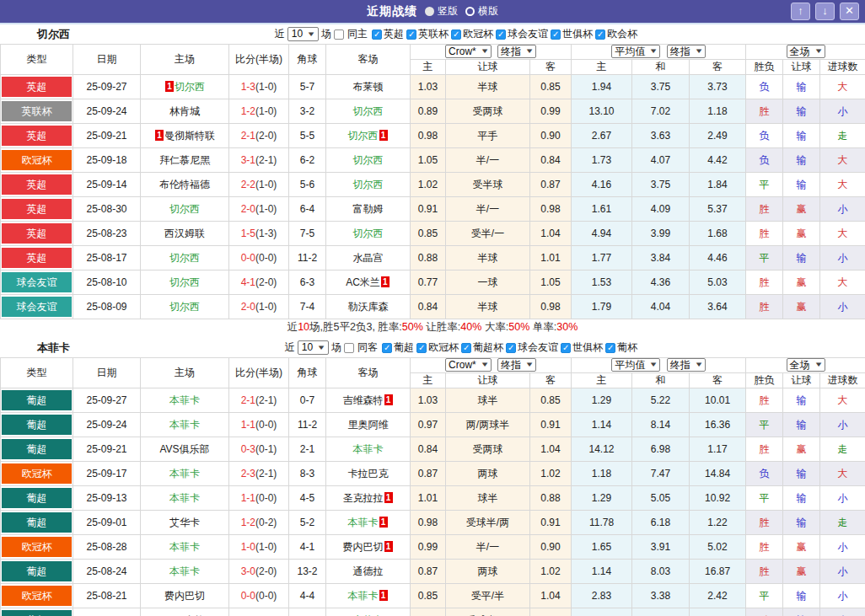 The height and width of the screenshot is (616, 865). What do you see at coordinates (185, 307) in the screenshot?
I see `home-team: 切尔西` at bounding box center [185, 307].